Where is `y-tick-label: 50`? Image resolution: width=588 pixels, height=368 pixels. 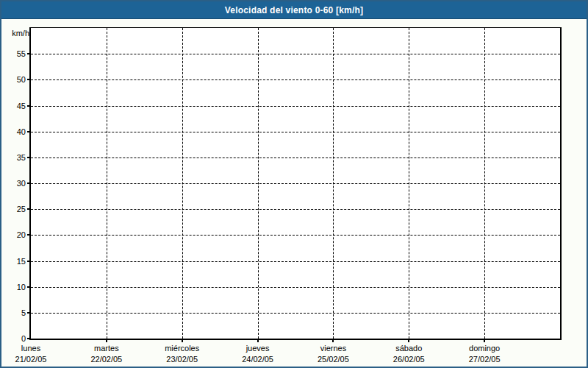
y-tick-label: 50 is located at coordinates (13, 79).